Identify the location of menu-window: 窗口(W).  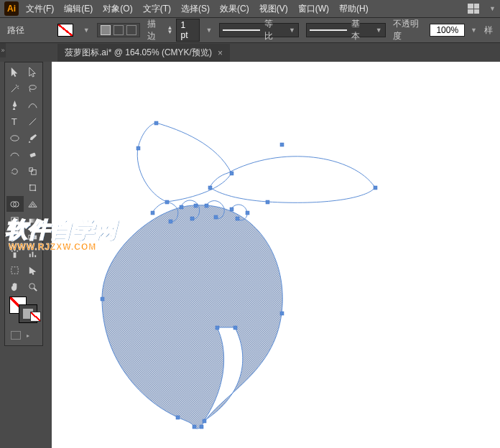
(313, 9).